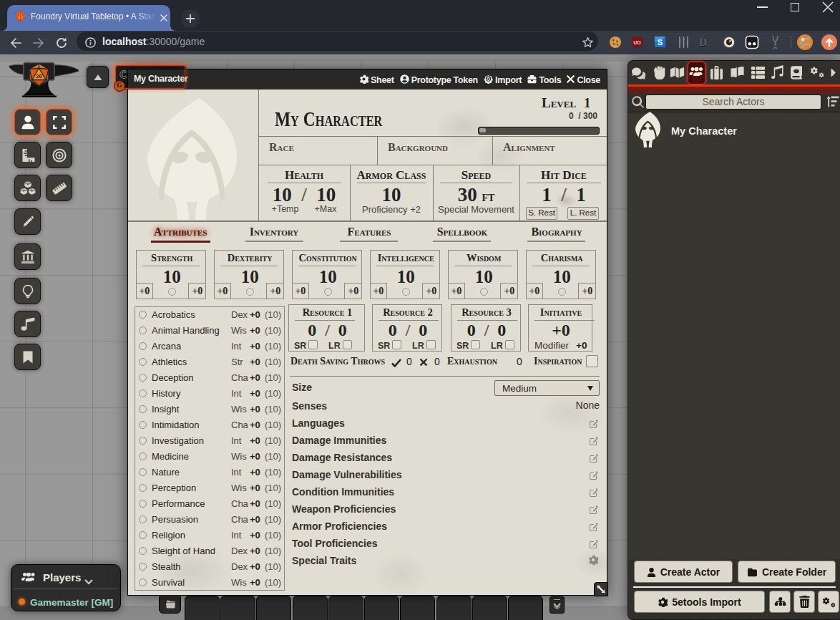  What do you see at coordinates (39, 76) in the screenshot?
I see `svg-text: 20` at bounding box center [39, 76].